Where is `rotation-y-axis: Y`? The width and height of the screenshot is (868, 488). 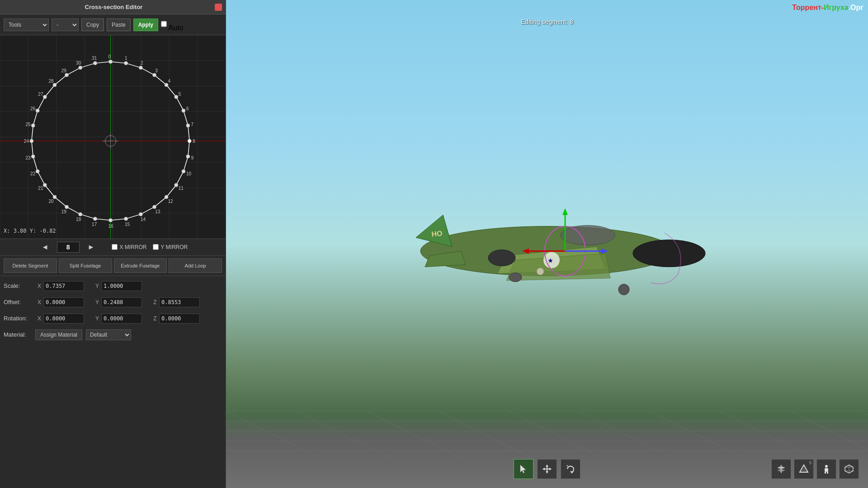
rotation-y-axis: Y is located at coordinates (97, 319).